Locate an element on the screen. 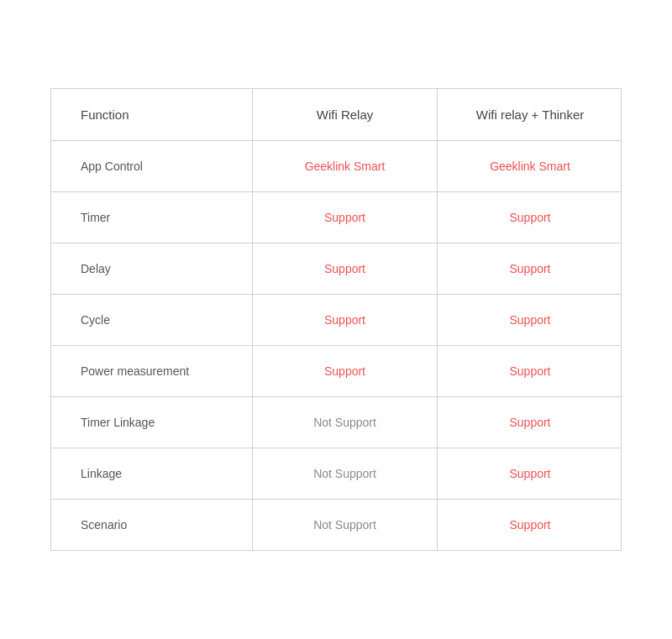  table-row: Timer Support Support is located at coordinates (336, 218).